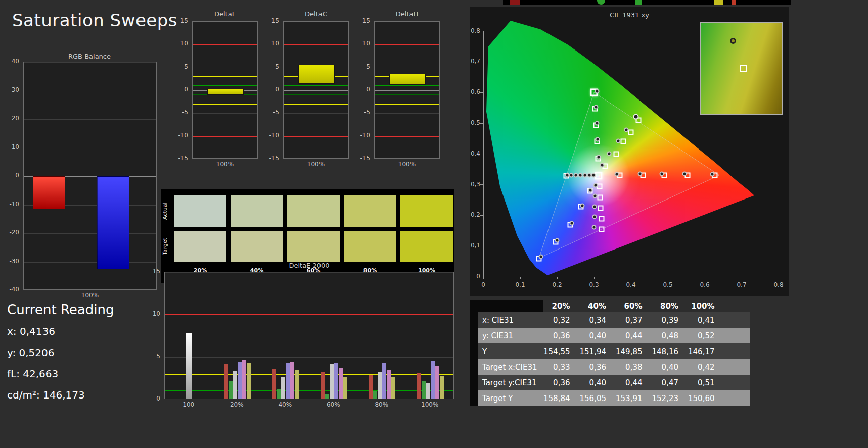 This screenshot has width=868, height=448. What do you see at coordinates (670, 398) in the screenshot?
I see `table-cell: 152,23` at bounding box center [670, 398].